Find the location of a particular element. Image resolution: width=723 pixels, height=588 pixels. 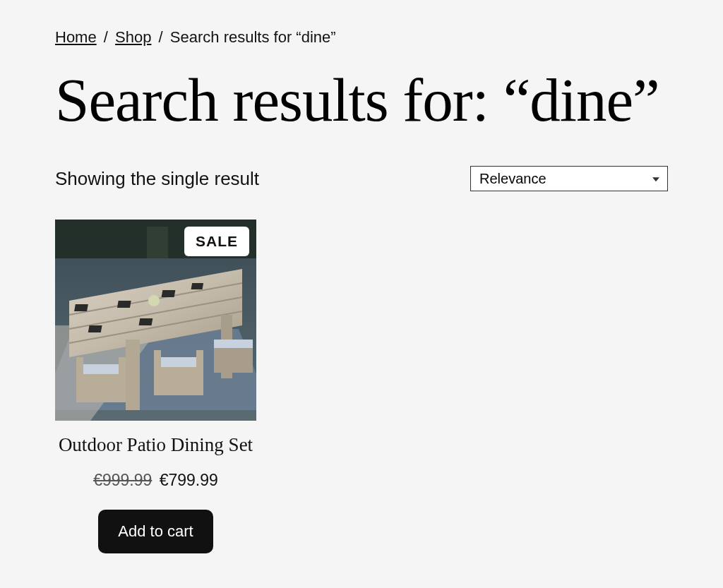

page-title: Search results for: “dine” is located at coordinates (362, 100).